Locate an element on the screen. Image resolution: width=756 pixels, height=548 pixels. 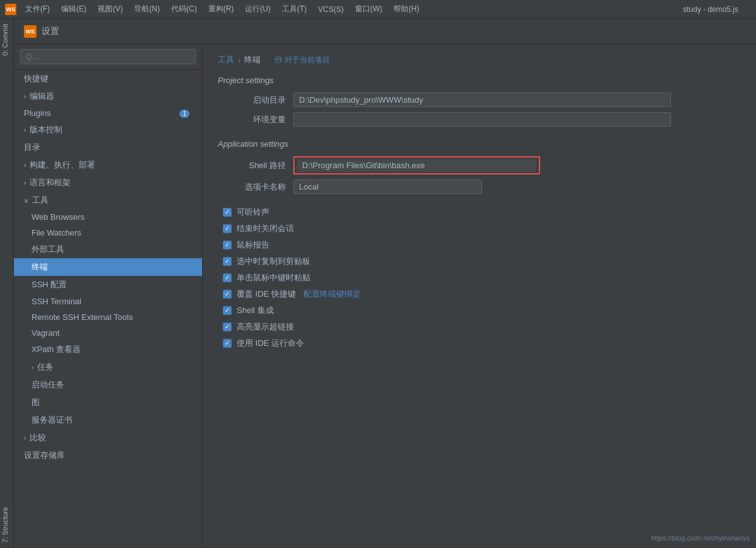
nav-item-remote-ssh: Remote SSH External Tools is located at coordinates (108, 317).